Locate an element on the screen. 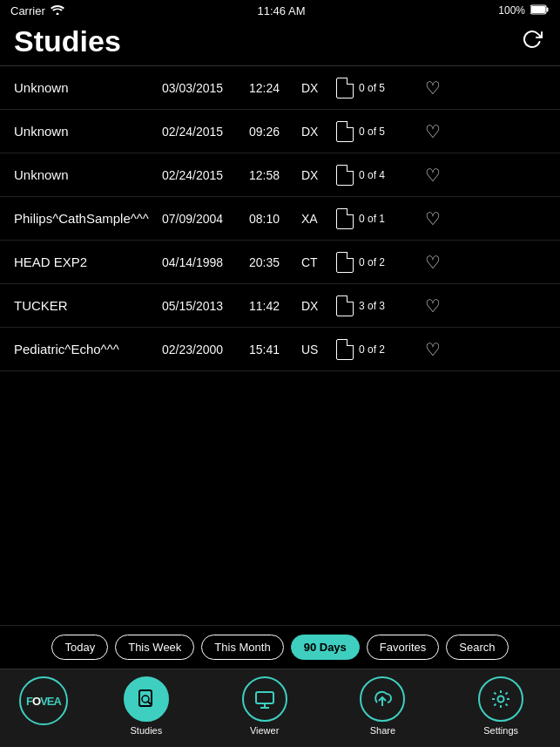  table-row: HEAD EXP2 04/14/1998 20:35 CT 0 of 2 ♡ is located at coordinates (280, 262).